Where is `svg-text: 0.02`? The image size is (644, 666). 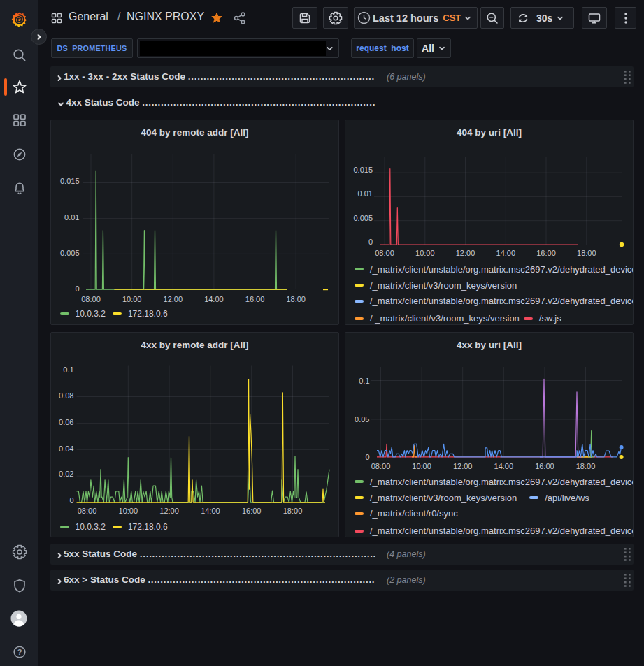
svg-text: 0.02 is located at coordinates (66, 474).